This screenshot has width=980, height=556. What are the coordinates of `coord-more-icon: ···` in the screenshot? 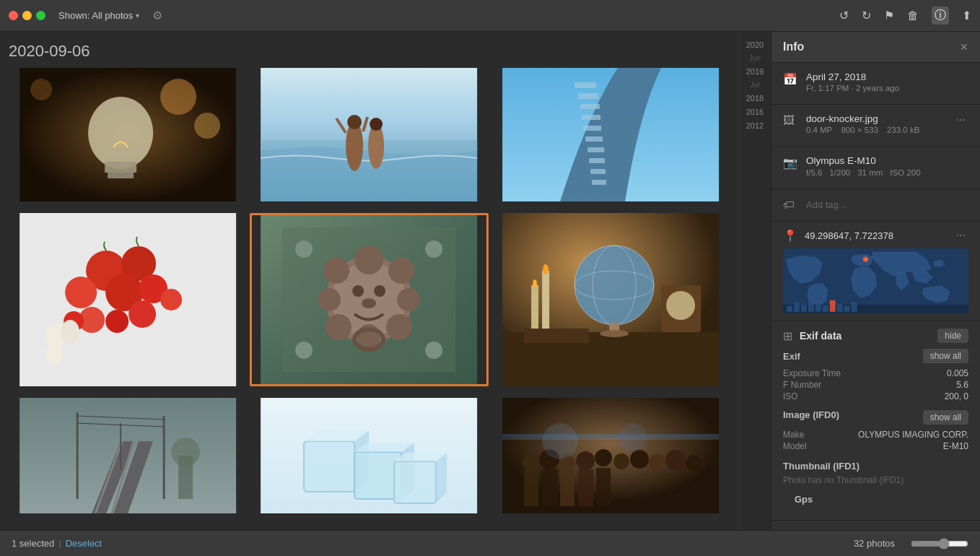 It's located at (961, 235).